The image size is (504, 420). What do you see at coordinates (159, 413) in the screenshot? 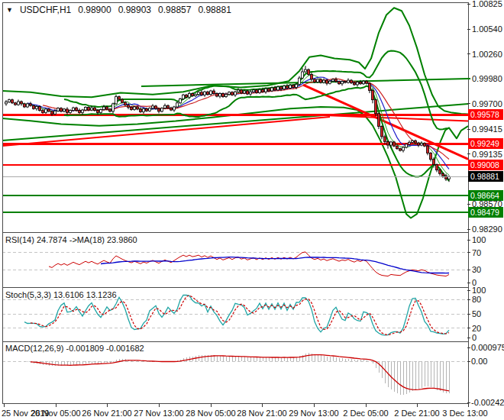
I see `time-axis-label: 27 Nov 13:00` at bounding box center [159, 413].